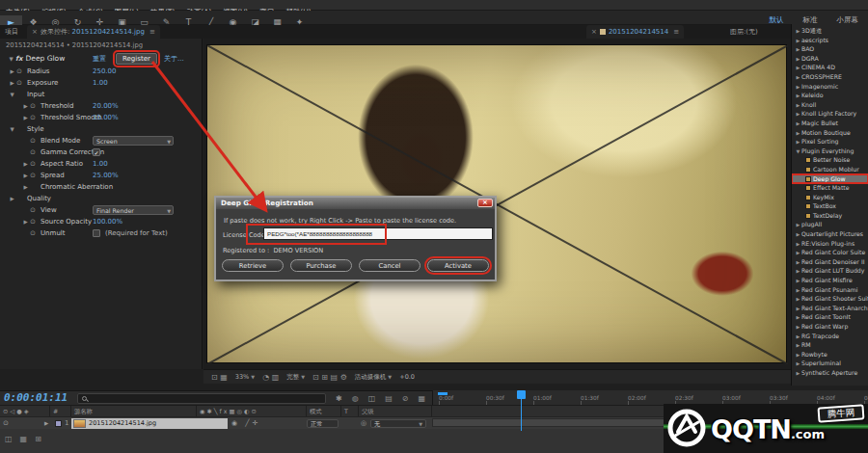 The height and width of the screenshot is (453, 868). I want to click on effects-folder: ▶Imagenomic, so click(829, 87).